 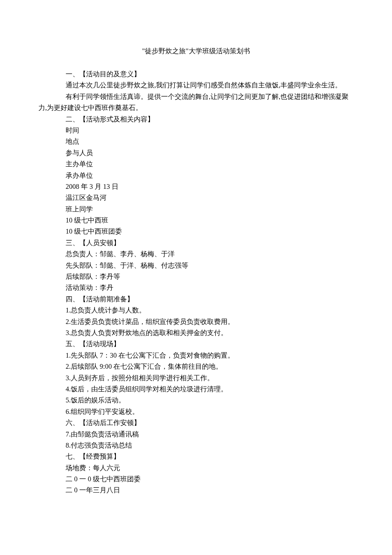 I want to click on field-value: 2008 年 3 月 13 日, so click(x=210, y=187).